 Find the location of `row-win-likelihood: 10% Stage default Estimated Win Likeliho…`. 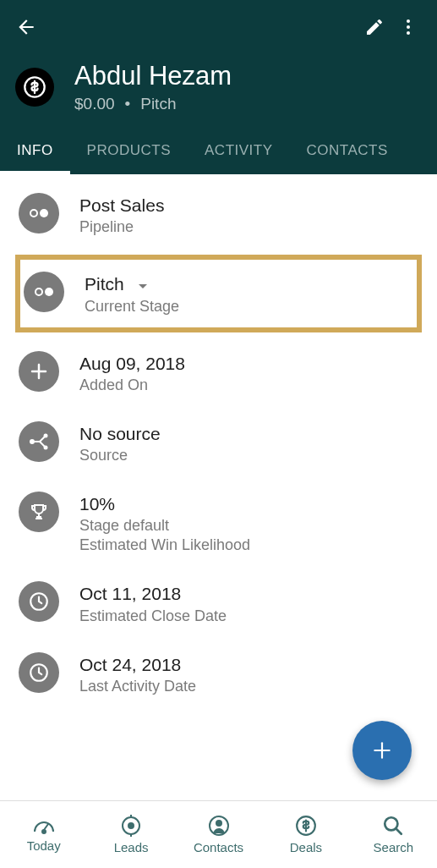

row-win-likelihood: 10% Stage default Estimated Win Likeliho… is located at coordinates (218, 523).